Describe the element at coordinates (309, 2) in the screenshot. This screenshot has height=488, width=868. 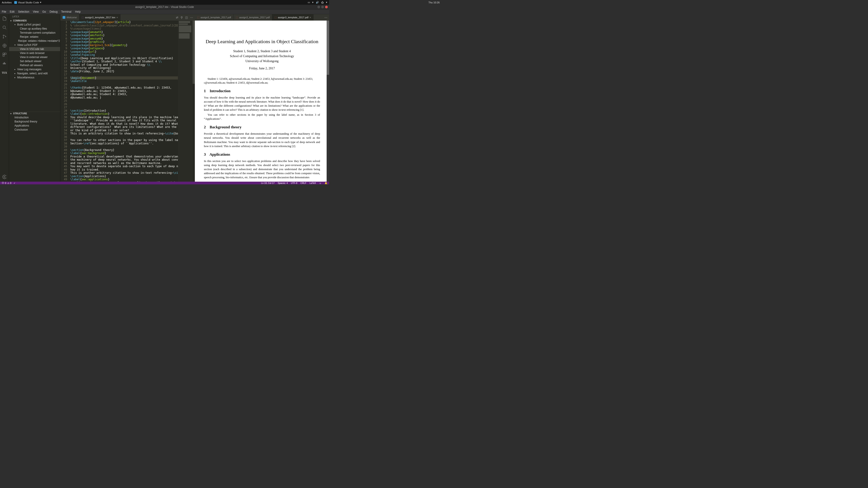
I see `battery-icon: ▭` at that location.